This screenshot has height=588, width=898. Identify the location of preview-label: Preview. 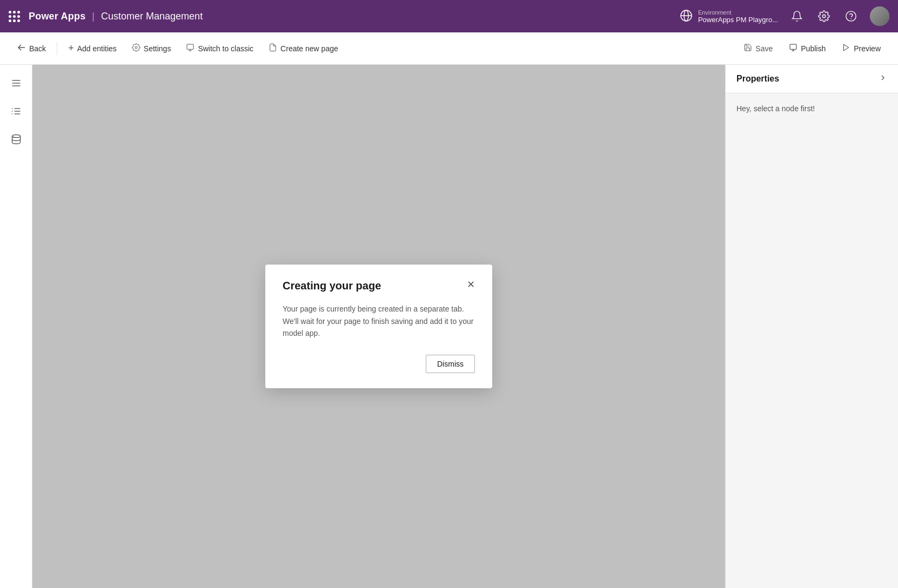
(867, 49).